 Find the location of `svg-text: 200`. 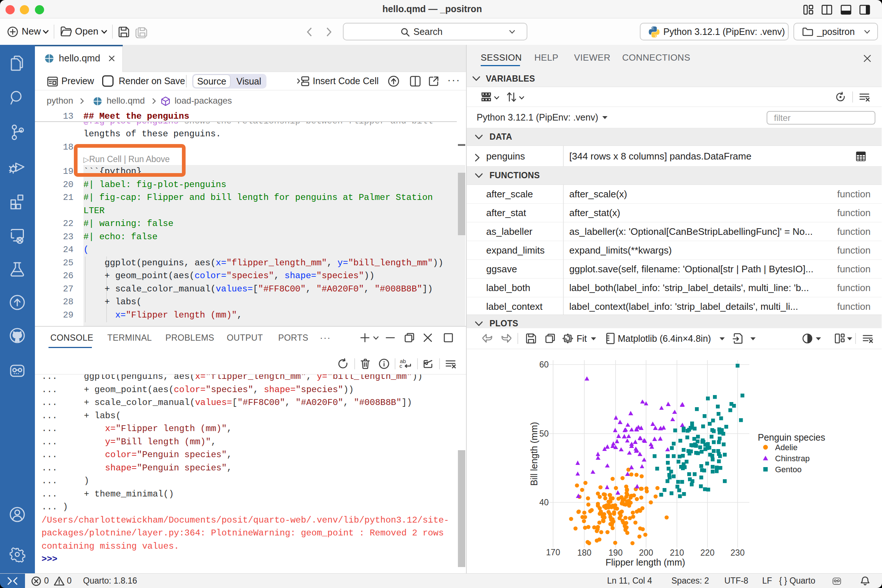

svg-text: 200 is located at coordinates (646, 553).